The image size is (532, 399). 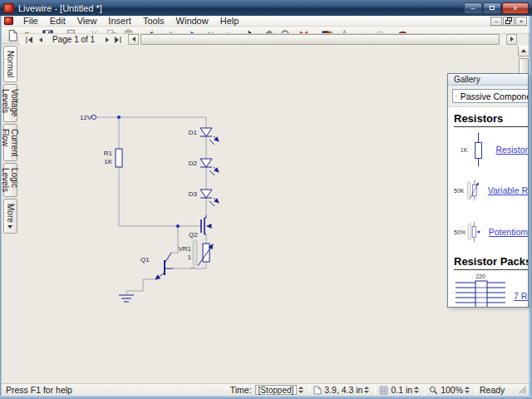 What do you see at coordinates (320, 40) in the screenshot?
I see `horizontal-scroll-thumb` at bounding box center [320, 40].